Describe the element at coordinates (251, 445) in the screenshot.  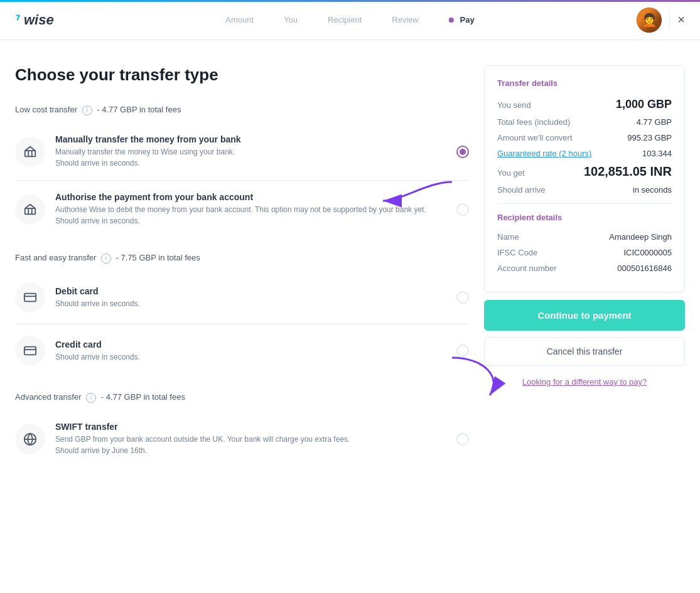
I see `swift-desc: Send GBP from your bank account outside …` at that location.